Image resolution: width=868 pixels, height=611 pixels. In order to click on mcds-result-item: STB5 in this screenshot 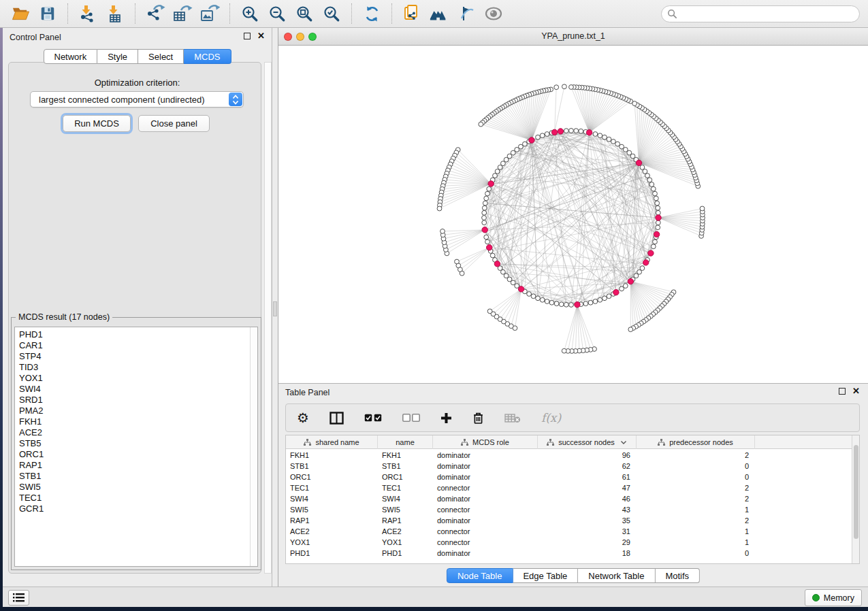, I will do `click(132, 444)`.